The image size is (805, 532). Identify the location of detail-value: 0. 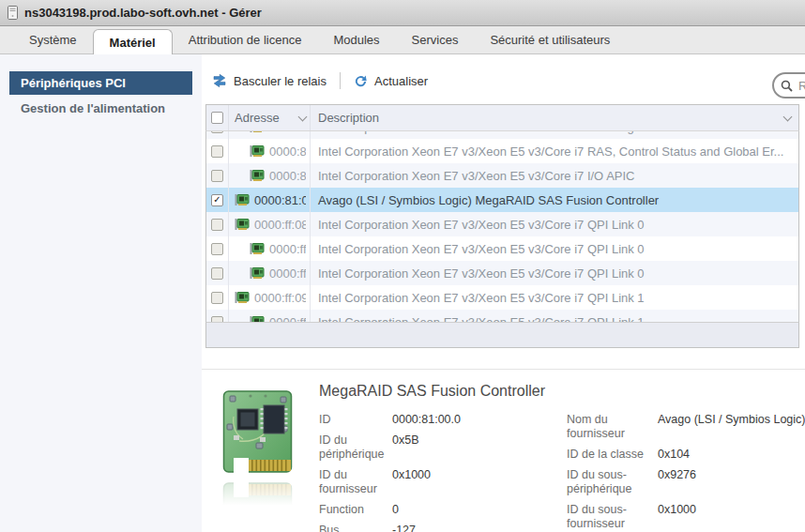
(396, 510).